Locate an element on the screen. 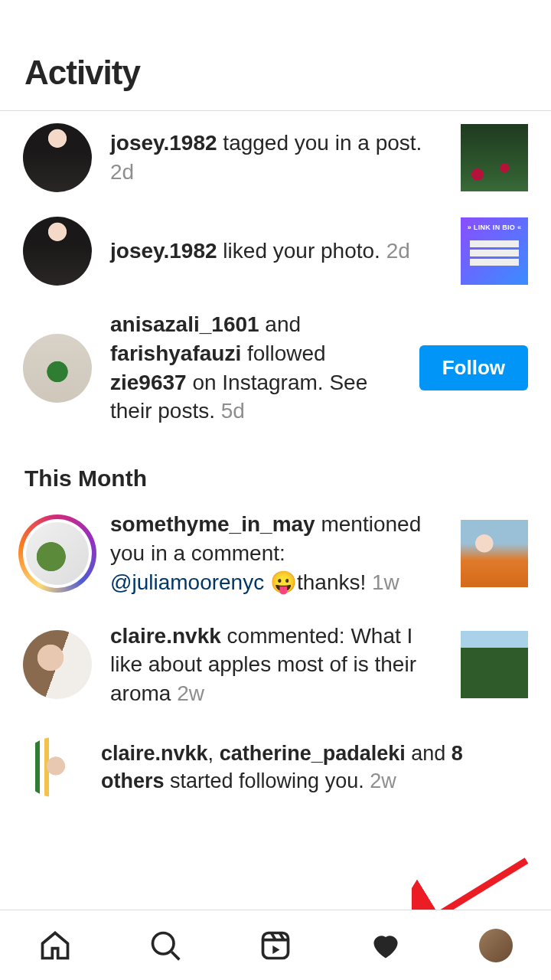 The image size is (551, 980). username: somethyme_in_may is located at coordinates (213, 524).